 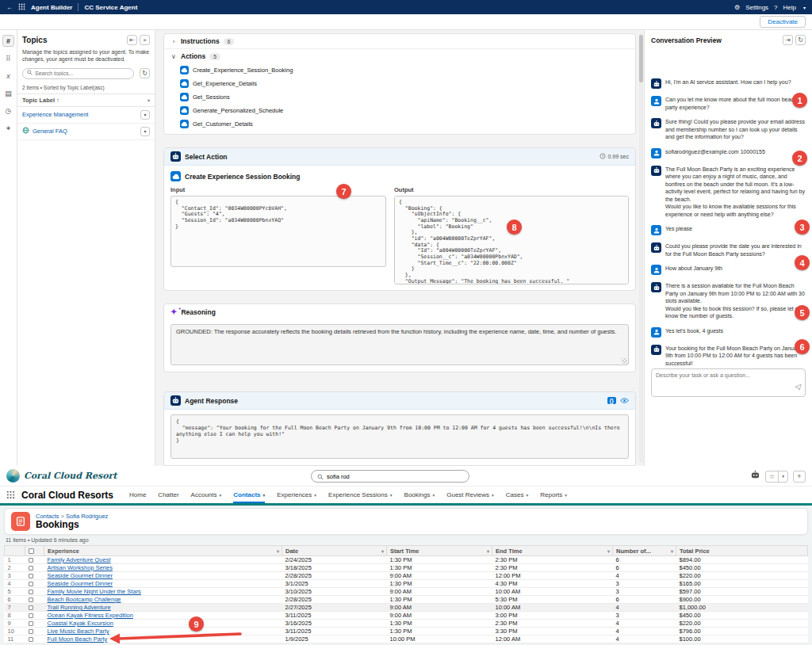 I want to click on back-icon: ←, so click(x=10, y=8).